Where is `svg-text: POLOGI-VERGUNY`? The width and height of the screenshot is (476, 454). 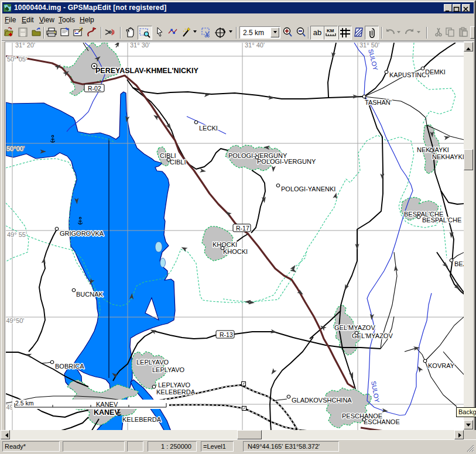
svg-text: POLOGI-VERGUNY is located at coordinates (287, 161).